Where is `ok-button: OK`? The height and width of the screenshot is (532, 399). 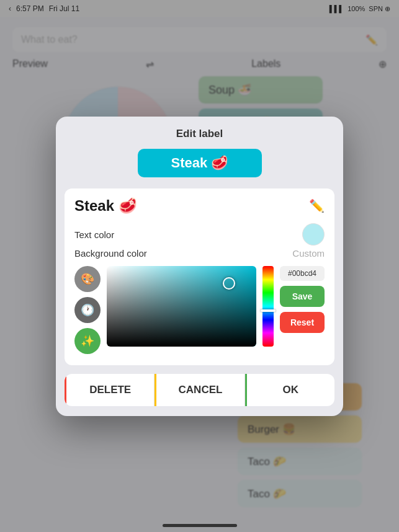 ok-button: OK is located at coordinates (290, 390).